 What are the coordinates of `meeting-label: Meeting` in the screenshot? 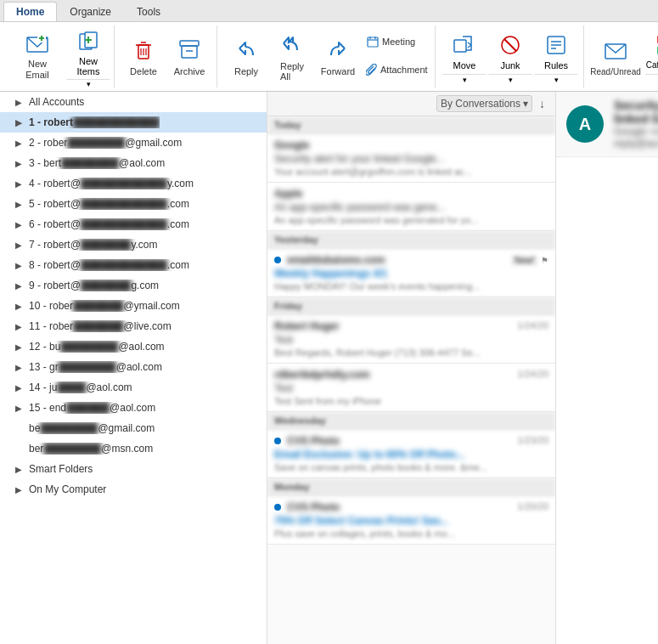 It's located at (399, 42).